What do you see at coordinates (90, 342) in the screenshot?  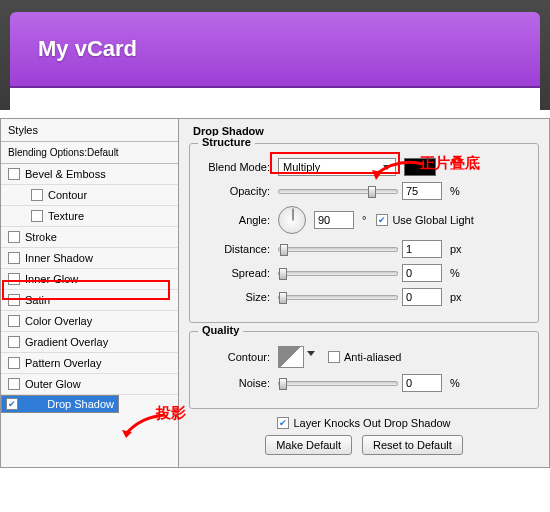 I see `sidebar-item-gradient-overlay: Gradient Overlay` at bounding box center [90, 342].